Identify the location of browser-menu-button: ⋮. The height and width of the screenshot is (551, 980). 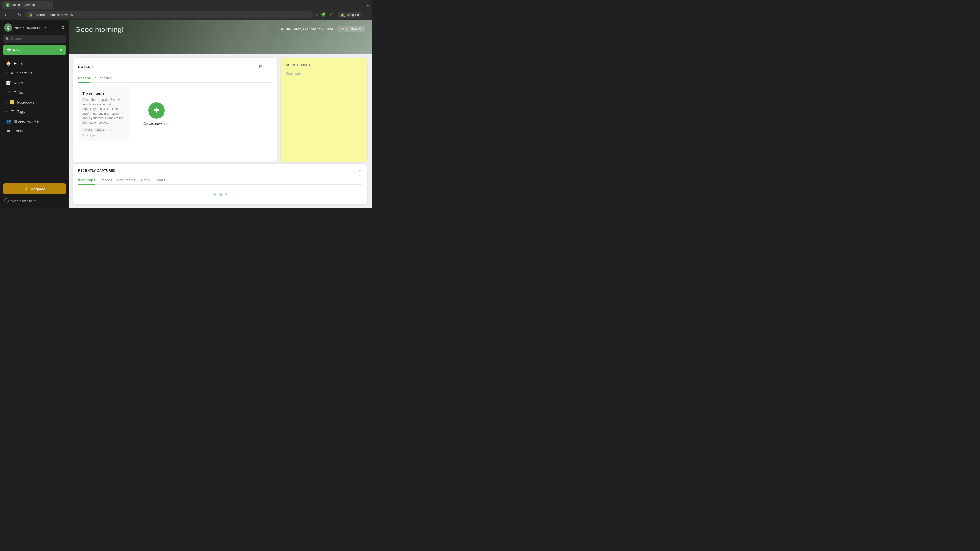
(366, 15).